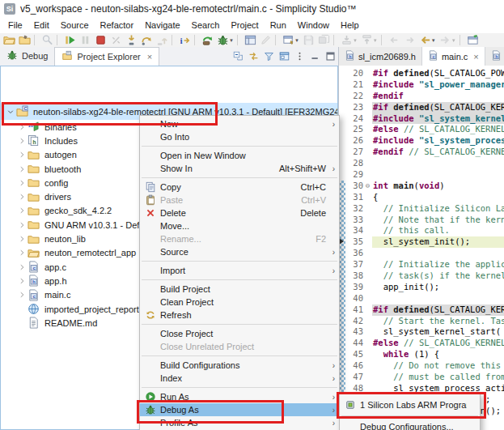  I want to click on code-line-44: 44 #else // SL_CATALOG_KERNEL, so click(421, 343).